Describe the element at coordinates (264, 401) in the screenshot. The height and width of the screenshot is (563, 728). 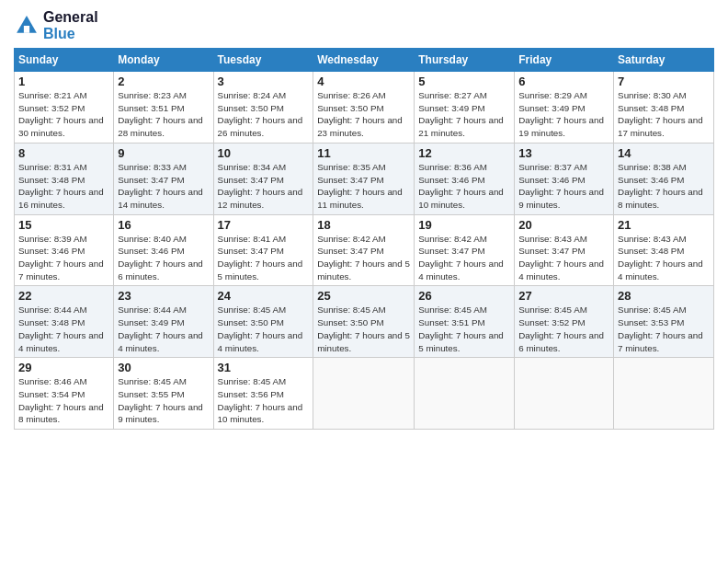
I see `day-info: Sunrise: 8:45 AM Sunset: 3:56 PM Dayligh…` at that location.